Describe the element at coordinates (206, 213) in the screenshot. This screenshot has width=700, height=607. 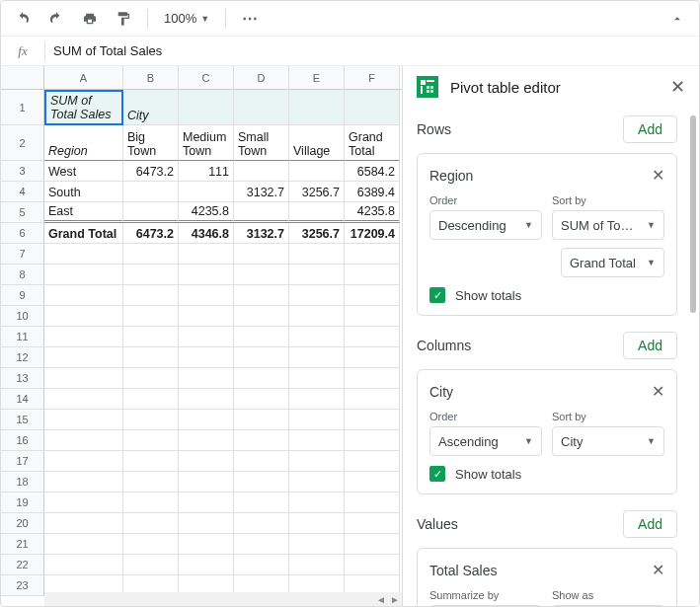
I see `cell: 4235.8` at that location.